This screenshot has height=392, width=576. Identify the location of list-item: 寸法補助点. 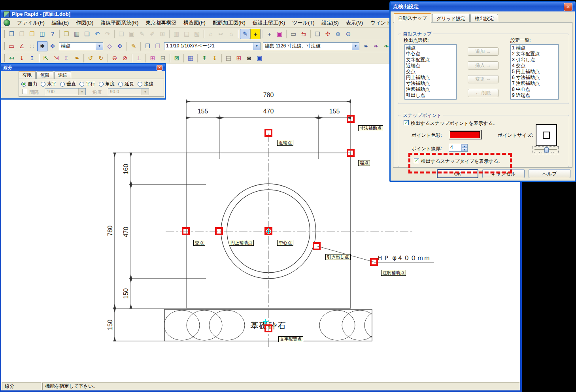
(431, 84).